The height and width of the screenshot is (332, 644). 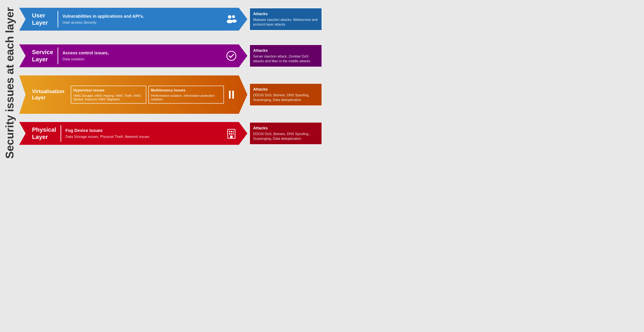 I want to click on physical-content: Fog Device Issues Data Storage issues, P…, so click(x=144, y=133).